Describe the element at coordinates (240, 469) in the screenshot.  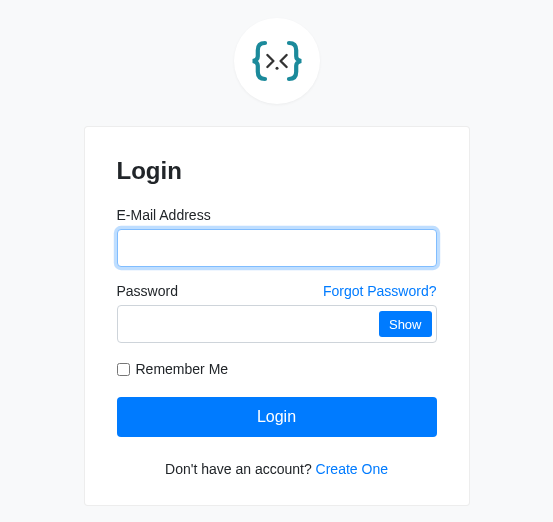
I see `signup-prompt: Don't have an account?` at that location.